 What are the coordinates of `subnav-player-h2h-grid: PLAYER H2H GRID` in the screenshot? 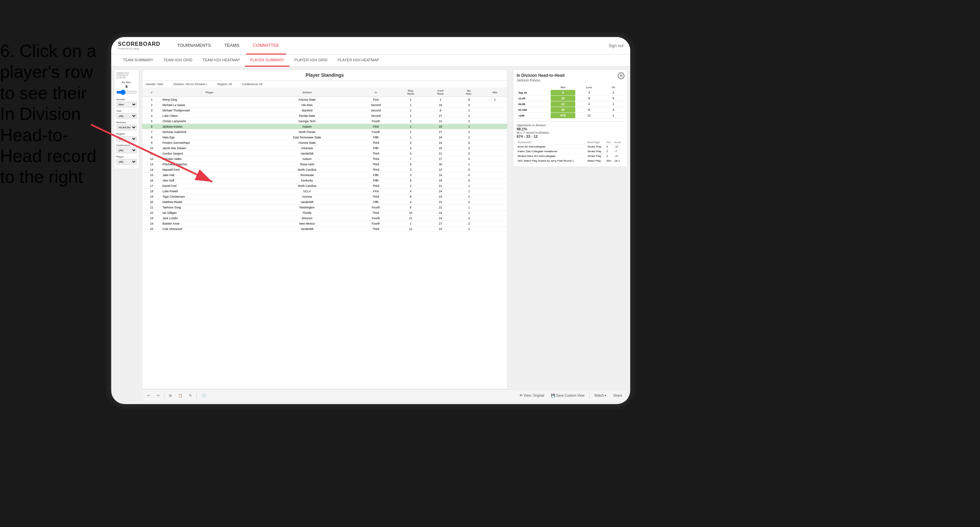 It's located at (311, 60).